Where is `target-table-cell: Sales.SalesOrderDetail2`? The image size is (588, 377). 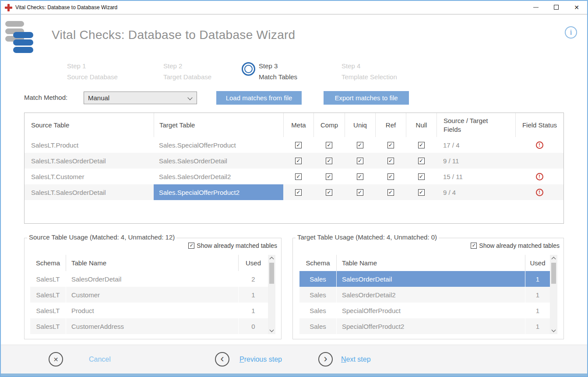
target-table-cell: Sales.SalesOrderDetail2 is located at coordinates (218, 176).